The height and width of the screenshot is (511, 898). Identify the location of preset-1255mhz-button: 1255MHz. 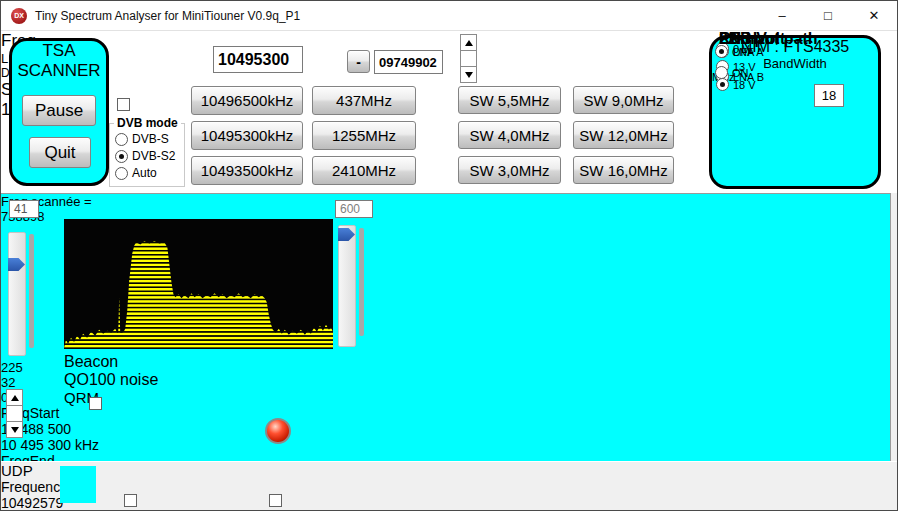
(364, 136).